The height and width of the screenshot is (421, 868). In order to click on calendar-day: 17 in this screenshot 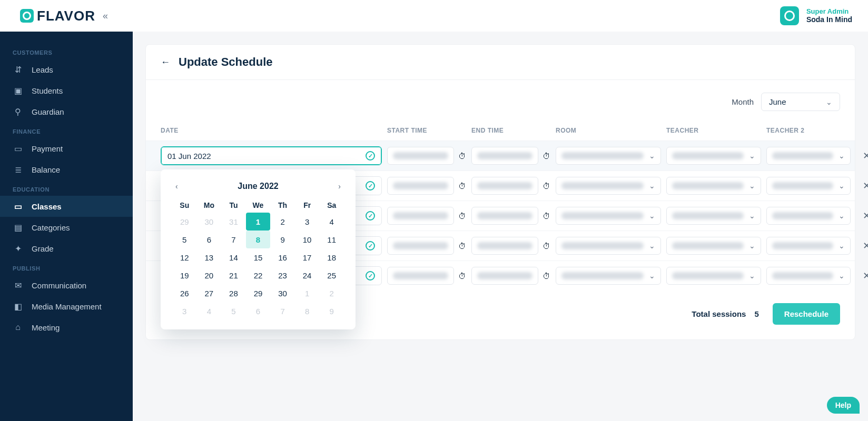, I will do `click(308, 257)`.